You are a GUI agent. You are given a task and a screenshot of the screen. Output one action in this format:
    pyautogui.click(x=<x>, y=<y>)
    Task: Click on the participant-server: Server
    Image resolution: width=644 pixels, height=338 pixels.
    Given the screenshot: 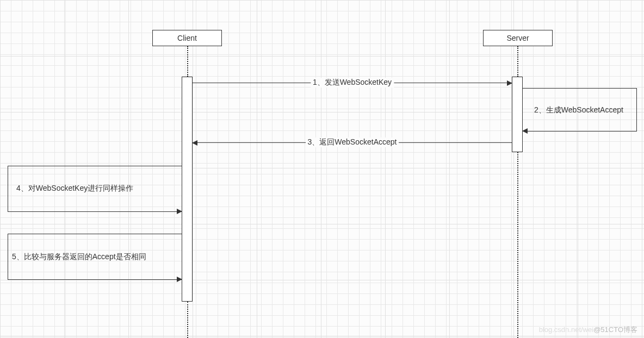 What is the action you would take?
    pyautogui.click(x=518, y=38)
    